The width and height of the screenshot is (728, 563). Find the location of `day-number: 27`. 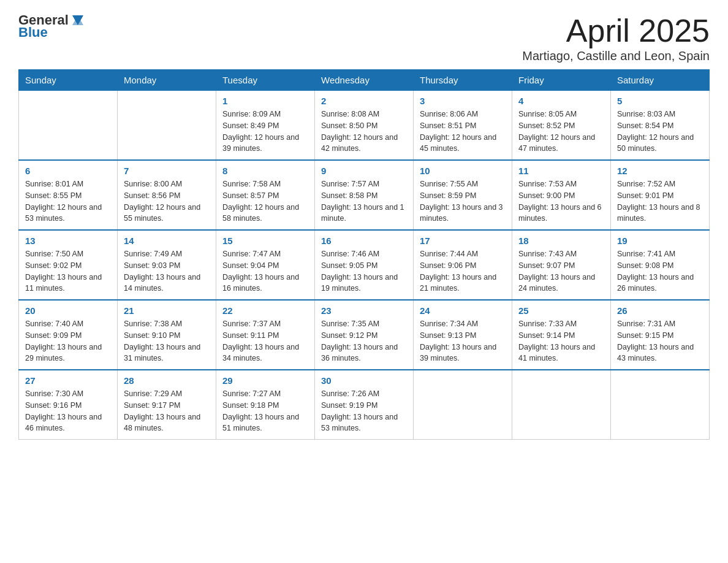

day-number: 27 is located at coordinates (68, 380).